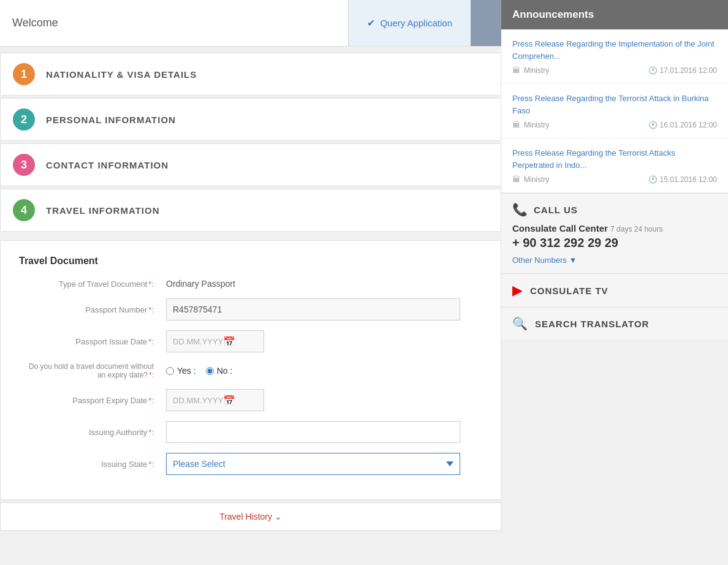 The height and width of the screenshot is (565, 728). I want to click on announcements-list: Press Release Regarding the Implementati…, so click(615, 112).